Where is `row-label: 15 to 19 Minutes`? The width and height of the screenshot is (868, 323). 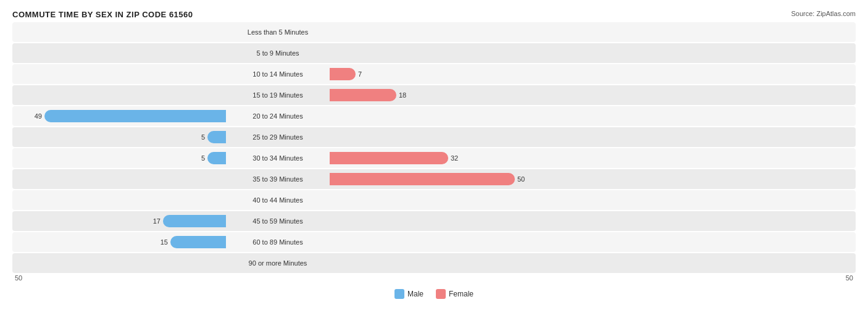 row-label: 15 to 19 Minutes is located at coordinates (278, 95).